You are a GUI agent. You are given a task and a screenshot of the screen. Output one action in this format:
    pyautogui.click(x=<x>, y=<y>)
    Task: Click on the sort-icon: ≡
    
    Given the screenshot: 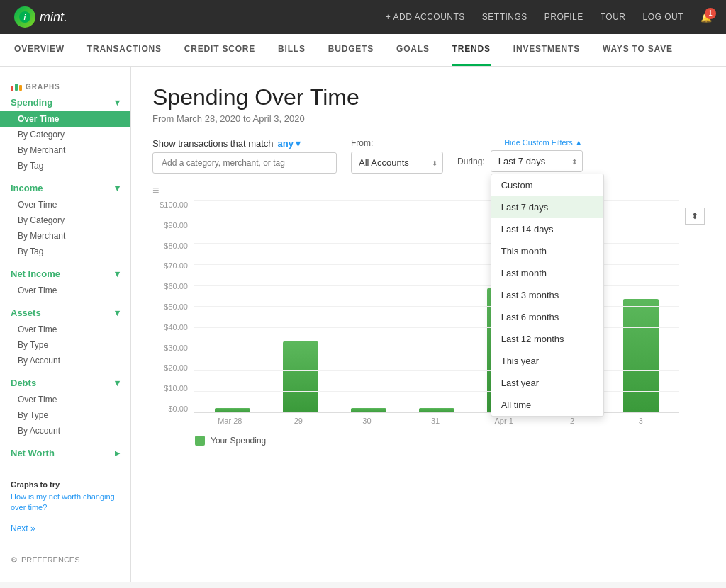 What is the action you would take?
    pyautogui.click(x=428, y=191)
    